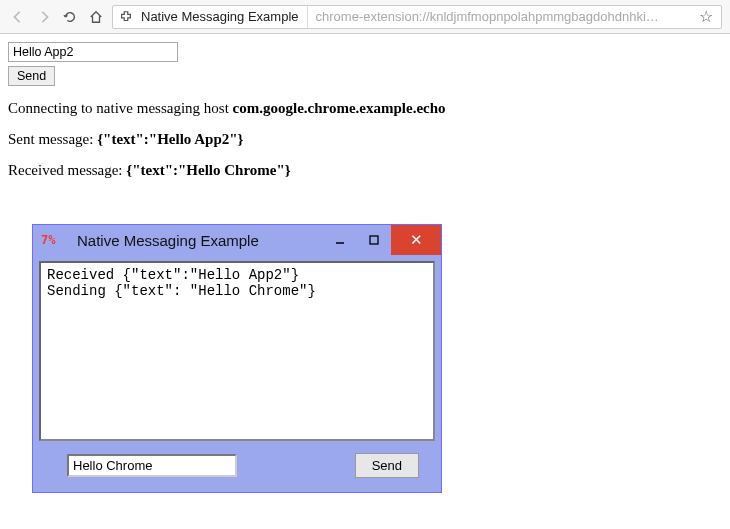 This screenshot has height=529, width=730. What do you see at coordinates (237, 464) in the screenshot?
I see `native-bottom-row: Send` at bounding box center [237, 464].